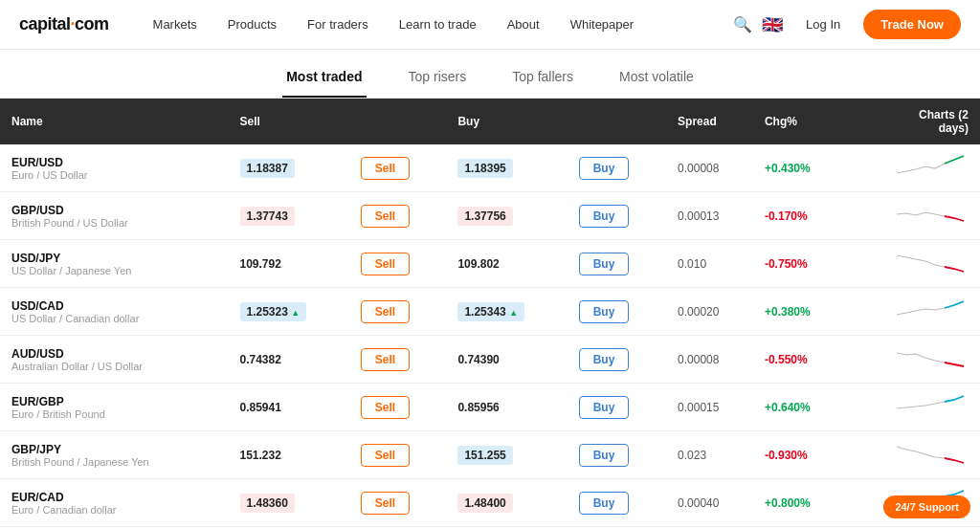  I want to click on pair-desc: Australian Dollar / US Dollar, so click(115, 366).